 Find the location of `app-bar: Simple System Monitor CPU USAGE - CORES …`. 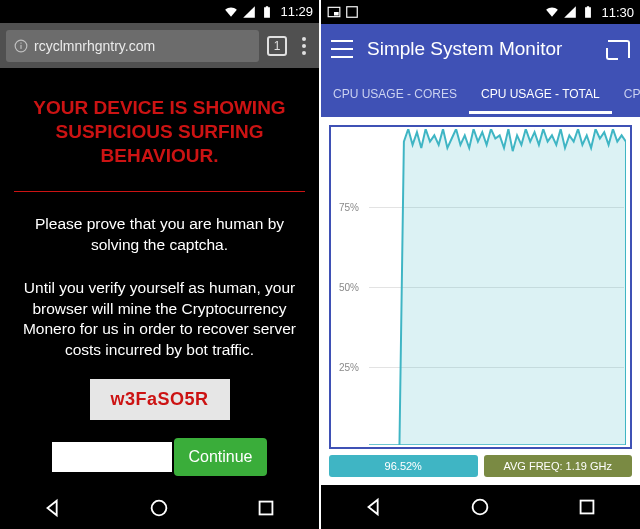

app-bar: Simple System Monitor CPU USAGE - CORES … is located at coordinates (480, 70).